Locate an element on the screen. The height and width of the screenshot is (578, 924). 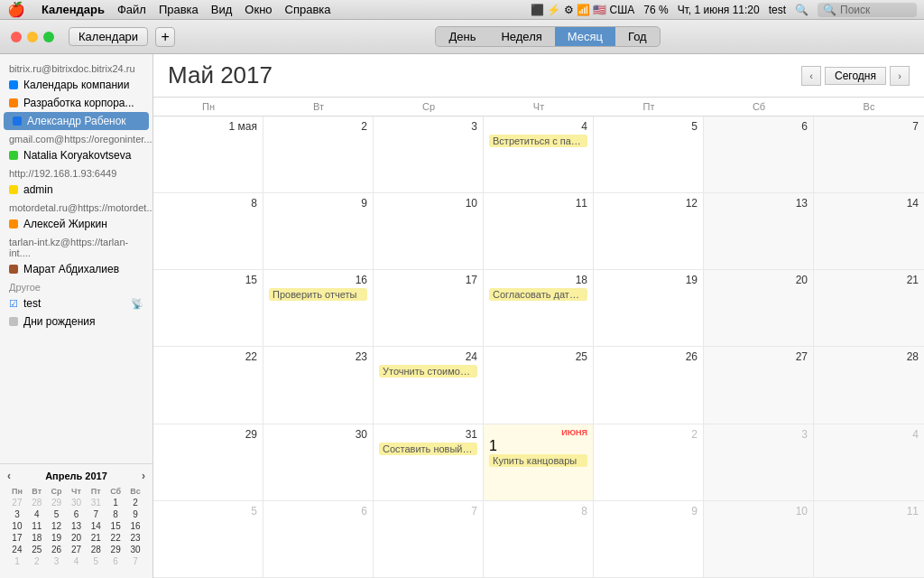
day-cell: 20 is located at coordinates (759, 308).